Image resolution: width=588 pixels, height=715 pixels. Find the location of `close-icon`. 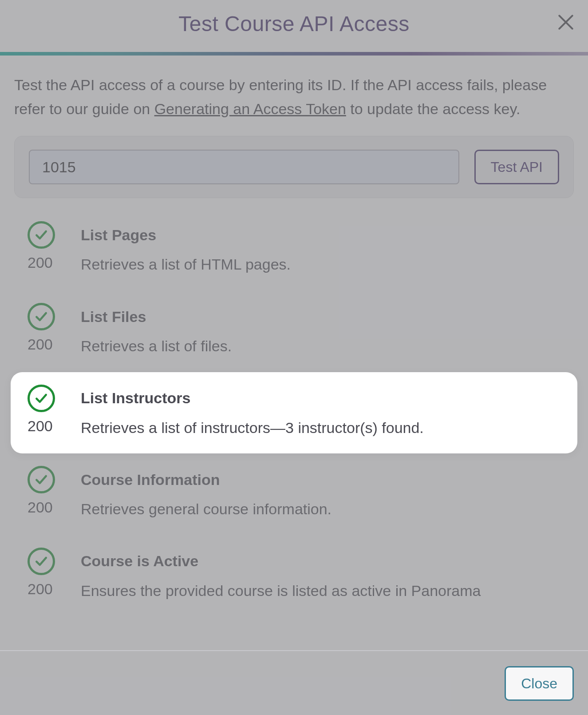

close-icon is located at coordinates (566, 22).